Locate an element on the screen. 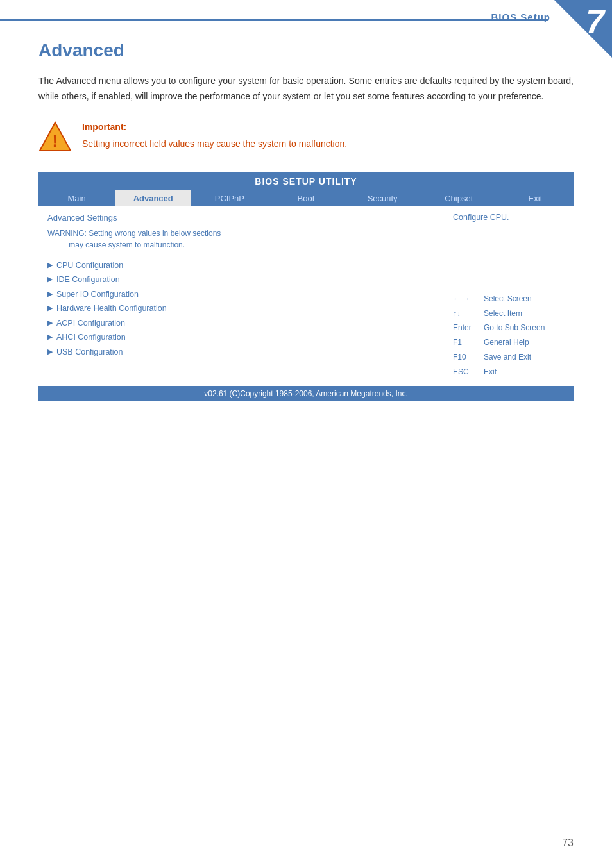  nav-boot: Boot is located at coordinates (305, 199).